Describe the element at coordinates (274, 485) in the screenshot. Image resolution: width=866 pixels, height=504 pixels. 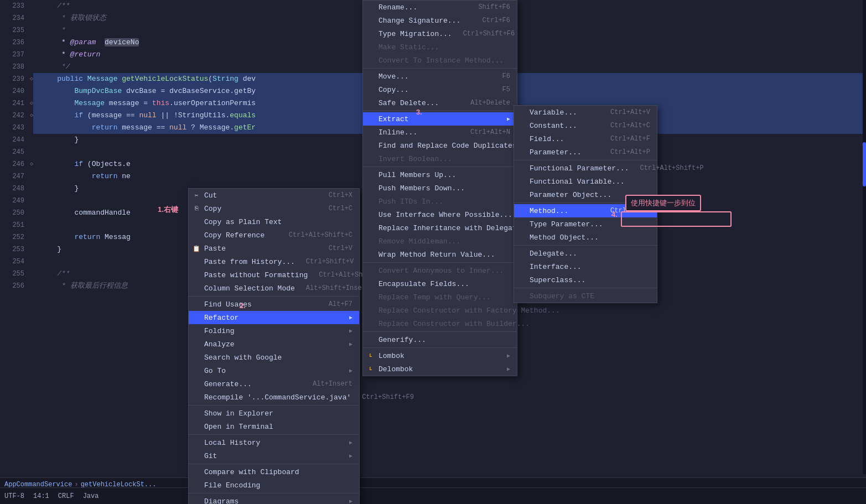
I see `menu-file-encoding: File Encoding` at that location.